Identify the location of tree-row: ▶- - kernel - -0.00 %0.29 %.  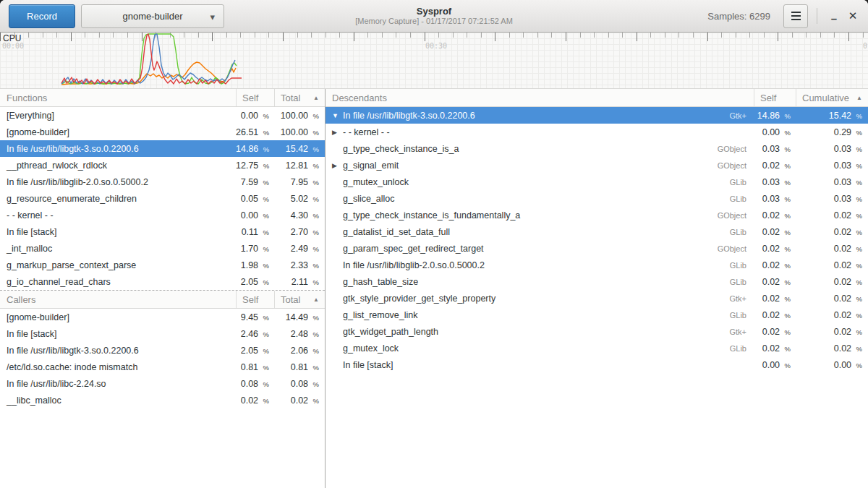
(597, 132).